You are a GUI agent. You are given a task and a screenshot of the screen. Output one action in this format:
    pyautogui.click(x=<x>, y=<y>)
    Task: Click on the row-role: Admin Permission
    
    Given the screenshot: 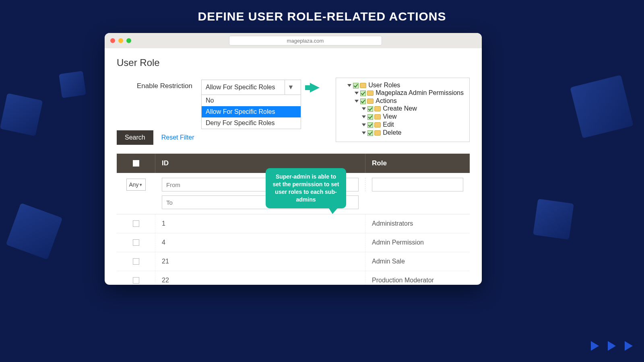 What is the action you would take?
    pyautogui.click(x=417, y=243)
    